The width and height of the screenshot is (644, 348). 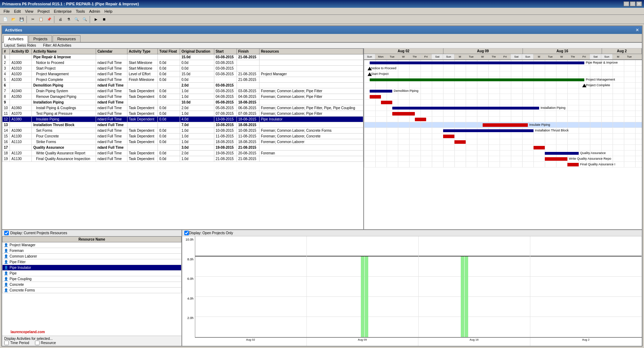 What do you see at coordinates (183, 136) in the screenshot?
I see `table-row: 15A1100Pour Concretendard Full TimeTask …` at bounding box center [183, 136].